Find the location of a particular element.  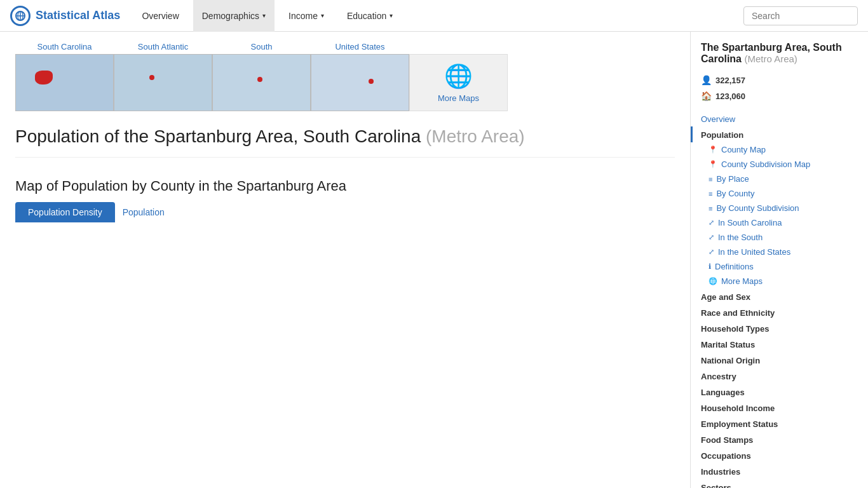

expand-icon: ⤢ is located at coordinates (712, 222).